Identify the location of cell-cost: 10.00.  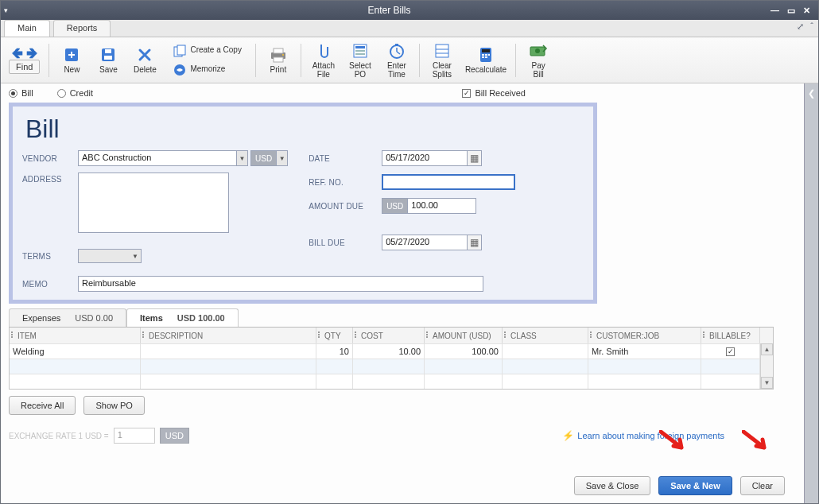
(389, 351).